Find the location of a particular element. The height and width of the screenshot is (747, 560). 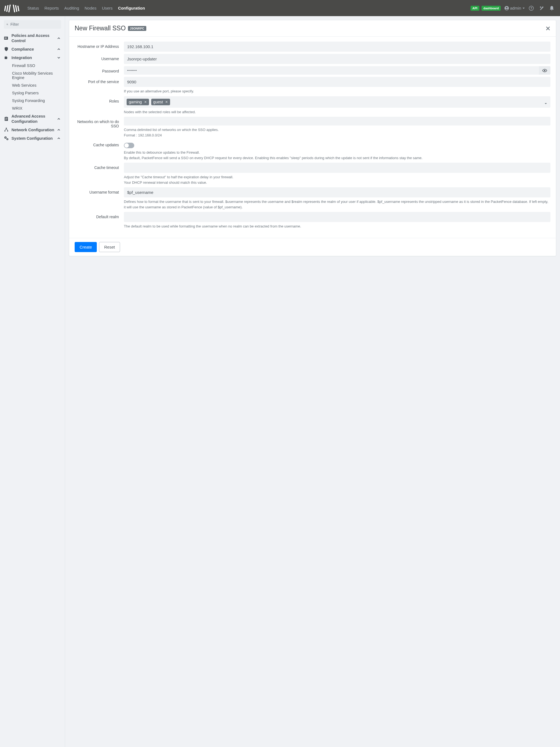

chevron-down-icon is located at coordinates (59, 58).